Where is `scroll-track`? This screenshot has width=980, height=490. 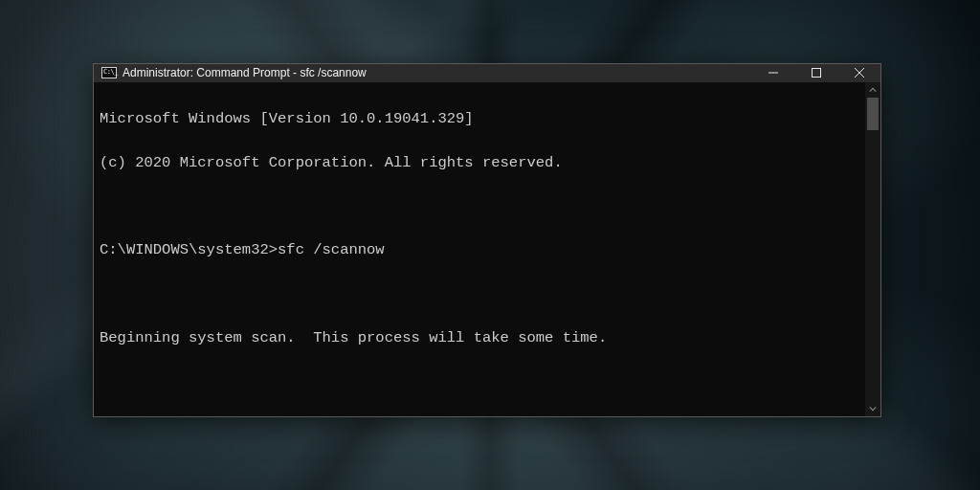 scroll-track is located at coordinates (873, 249).